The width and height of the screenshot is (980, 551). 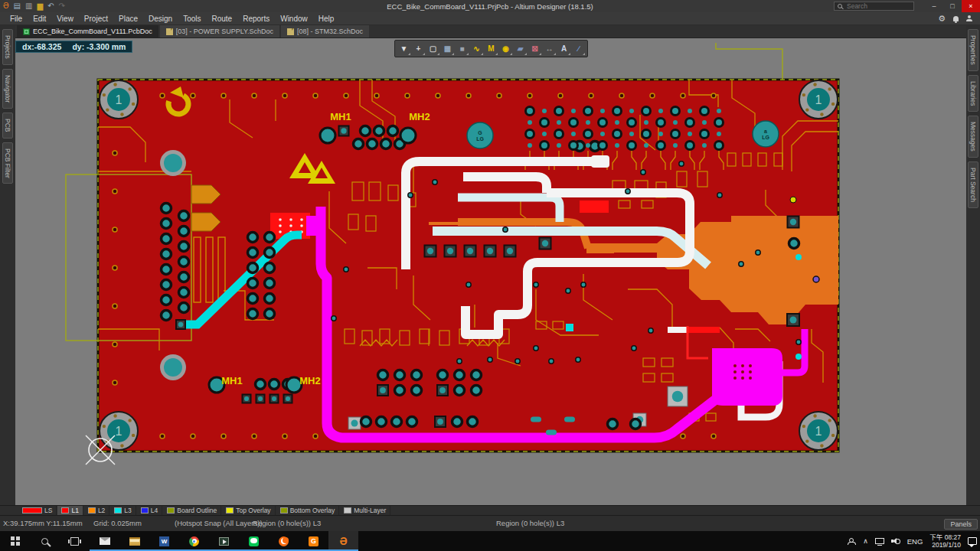 What do you see at coordinates (491, 32) in the screenshot?
I see `document-tab-bar: ECC_Bike_CommBoard_V111.PcbDoc [03] - PO…` at bounding box center [491, 32].